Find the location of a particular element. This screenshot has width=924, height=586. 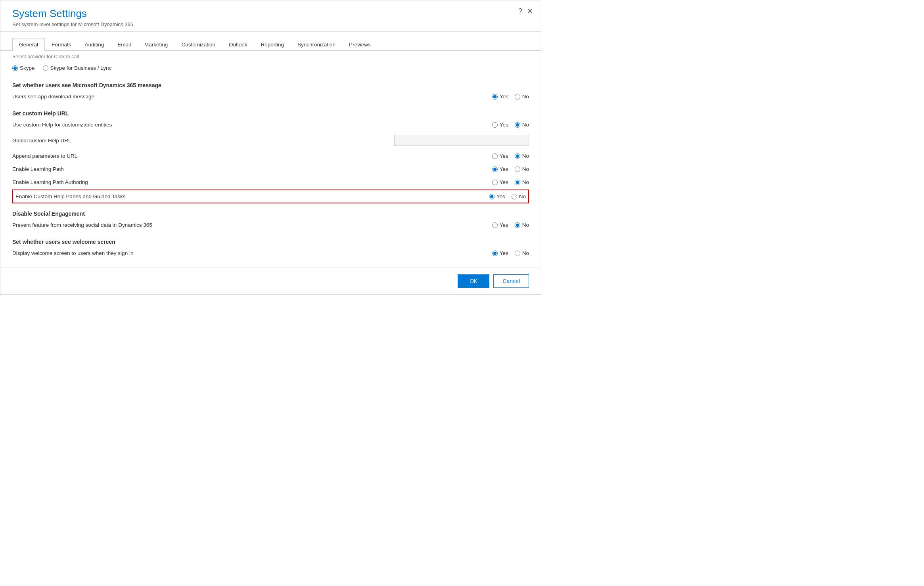

no-radio-enable_learning_path_authoring is located at coordinates (518, 182).